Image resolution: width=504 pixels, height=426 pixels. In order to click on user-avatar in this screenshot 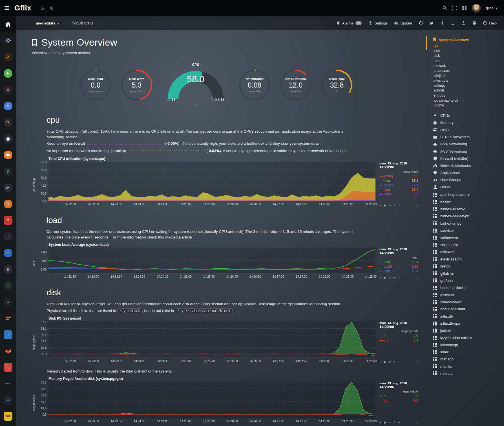, I will do `click(476, 8)`.